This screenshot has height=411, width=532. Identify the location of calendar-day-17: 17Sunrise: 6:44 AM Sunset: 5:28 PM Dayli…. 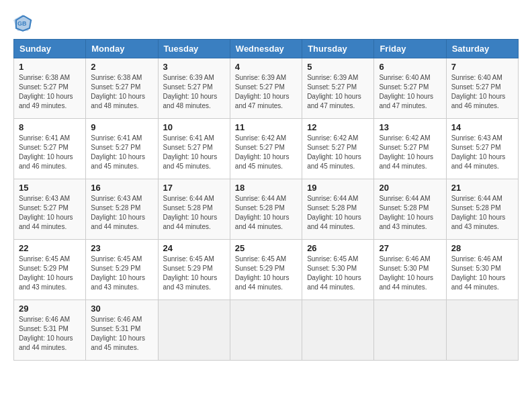
(193, 210).